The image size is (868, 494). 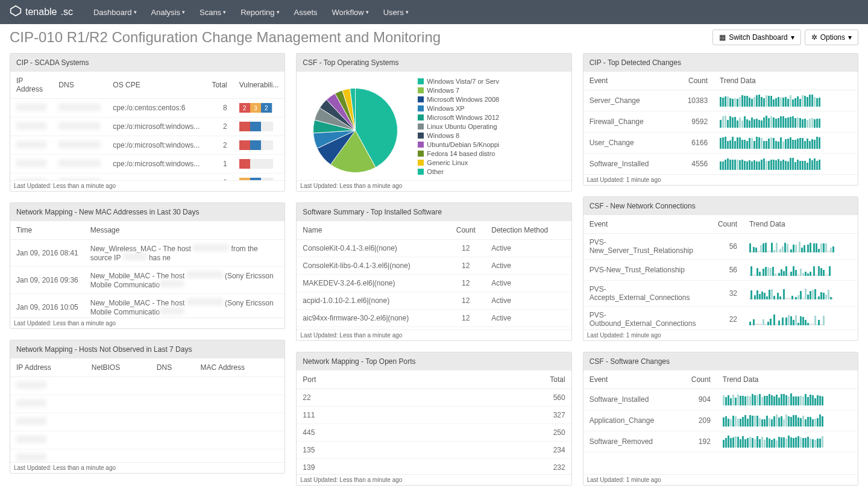 What do you see at coordinates (458, 126) in the screenshot?
I see `pie-legend: Windows Vista/7 or ServWindows 7Microsof…` at bounding box center [458, 126].